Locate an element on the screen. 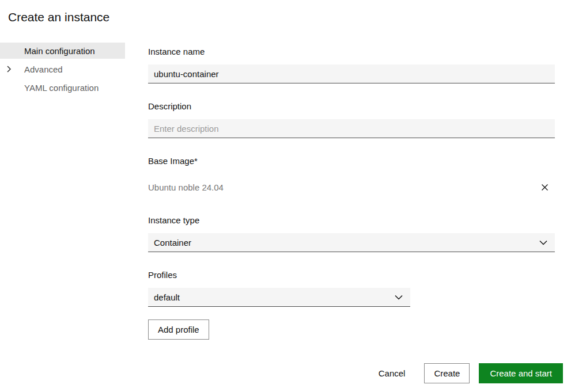 This screenshot has width=571, height=392. description-label: Description is located at coordinates (169, 106).